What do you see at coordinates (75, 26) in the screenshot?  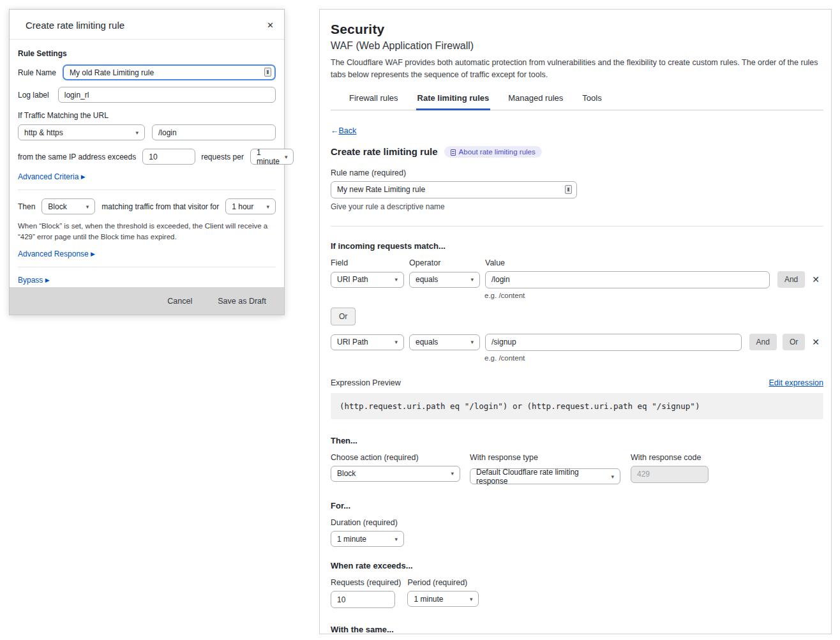 I see `dialog-title: Create rate limiting rule` at bounding box center [75, 26].